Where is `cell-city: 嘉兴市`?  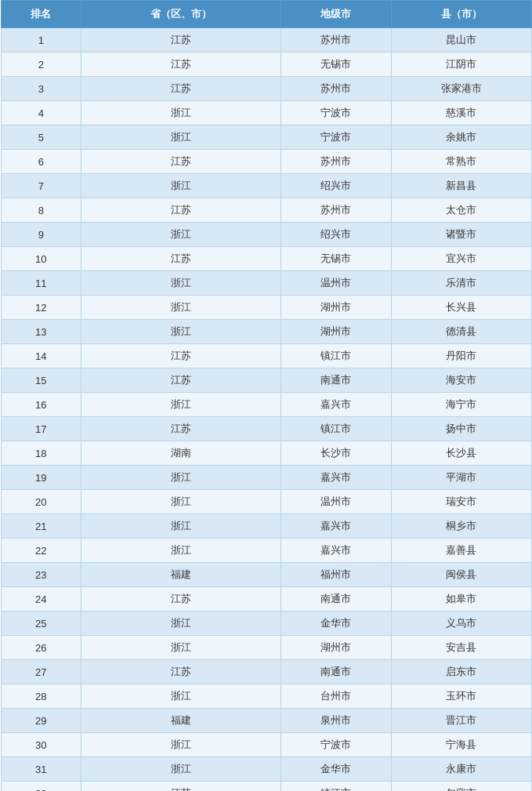 cell-city: 嘉兴市 is located at coordinates (337, 405).